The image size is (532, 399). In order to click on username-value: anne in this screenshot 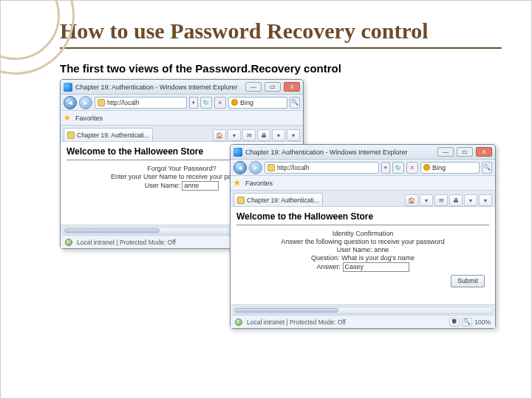, I will do `click(381, 250)`.